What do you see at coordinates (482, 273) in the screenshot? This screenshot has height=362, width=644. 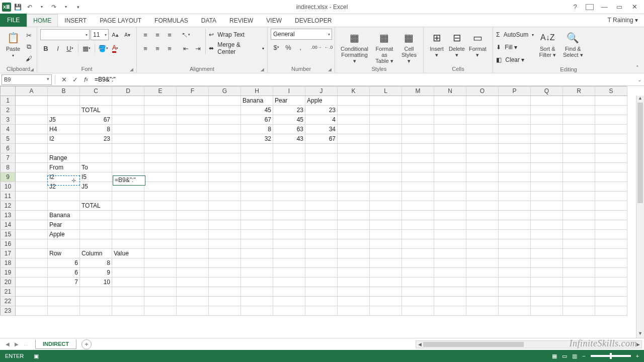 I see `cell-O19` at bounding box center [482, 273].